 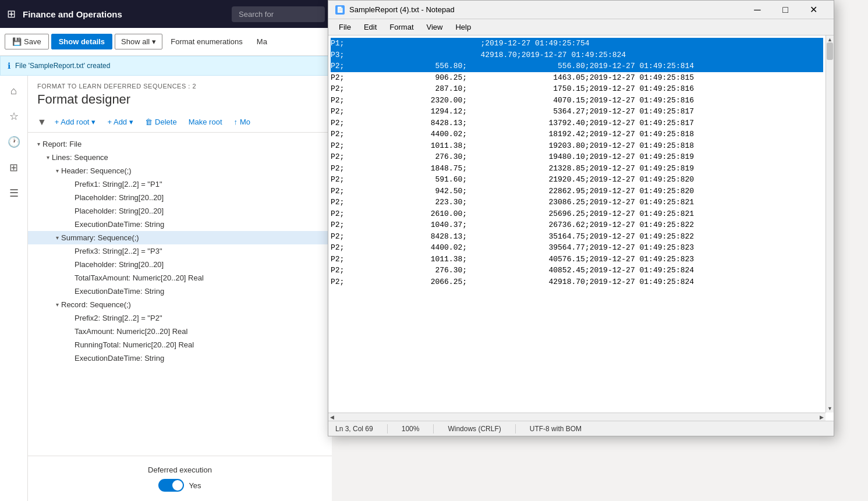 I want to click on scrollbar-track, so click(x=830, y=224).